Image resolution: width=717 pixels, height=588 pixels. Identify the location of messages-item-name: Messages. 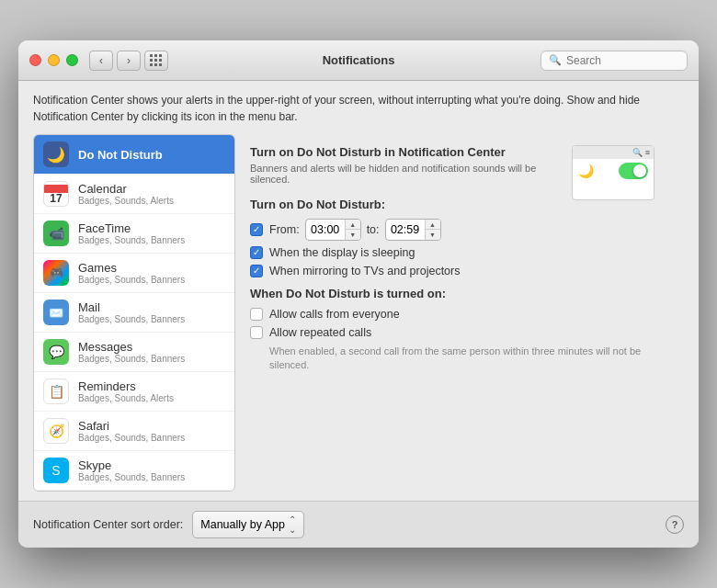
(131, 347).